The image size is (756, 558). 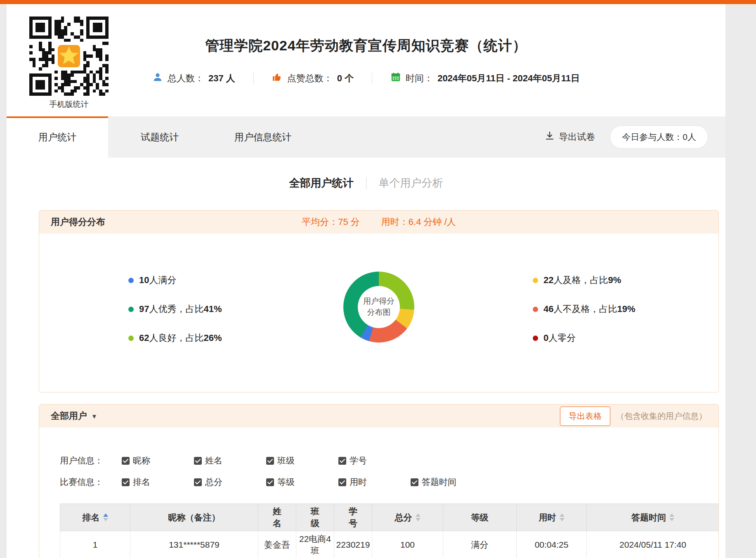 What do you see at coordinates (277, 545) in the screenshot?
I see `cell-name: 姜金吾` at bounding box center [277, 545].